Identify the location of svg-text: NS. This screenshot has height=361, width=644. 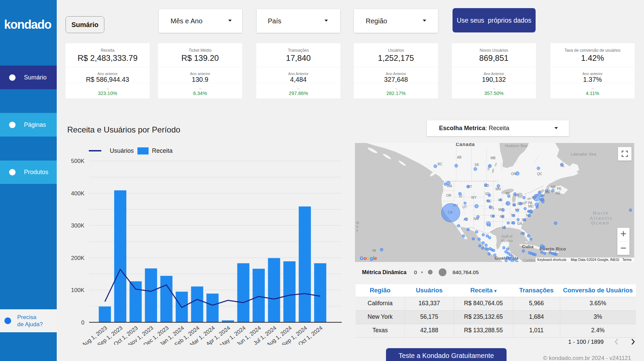
(558, 193).